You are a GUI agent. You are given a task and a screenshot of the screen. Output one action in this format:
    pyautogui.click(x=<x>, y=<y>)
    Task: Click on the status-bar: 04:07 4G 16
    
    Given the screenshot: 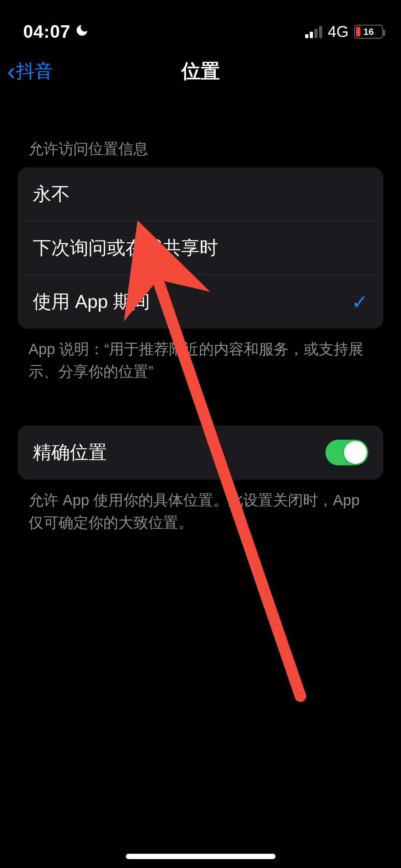 What is the action you would take?
    pyautogui.click(x=200, y=23)
    